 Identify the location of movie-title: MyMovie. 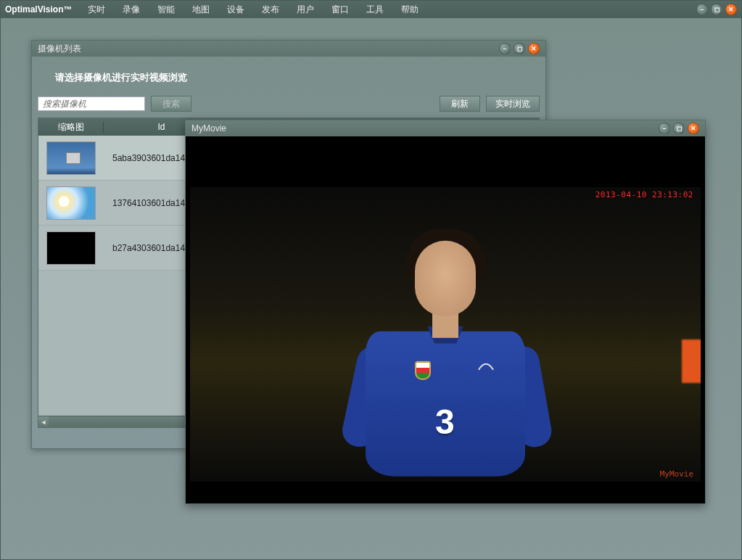
(209, 128).